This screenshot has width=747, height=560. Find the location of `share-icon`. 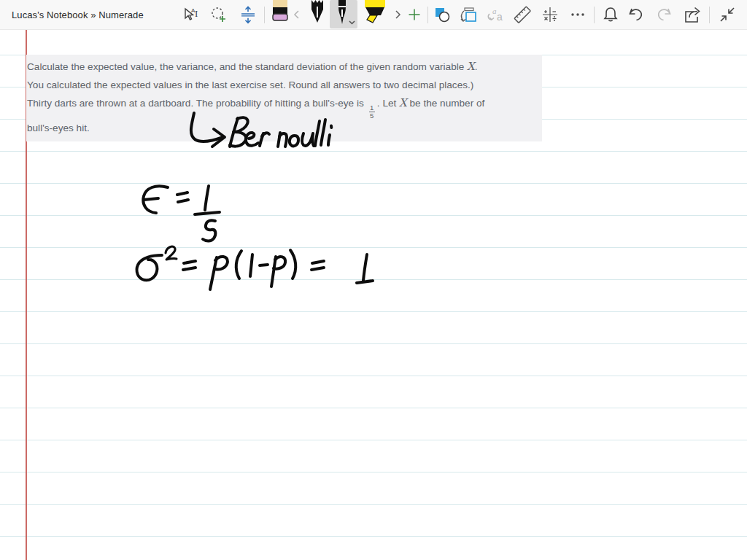

share-icon is located at coordinates (692, 15).